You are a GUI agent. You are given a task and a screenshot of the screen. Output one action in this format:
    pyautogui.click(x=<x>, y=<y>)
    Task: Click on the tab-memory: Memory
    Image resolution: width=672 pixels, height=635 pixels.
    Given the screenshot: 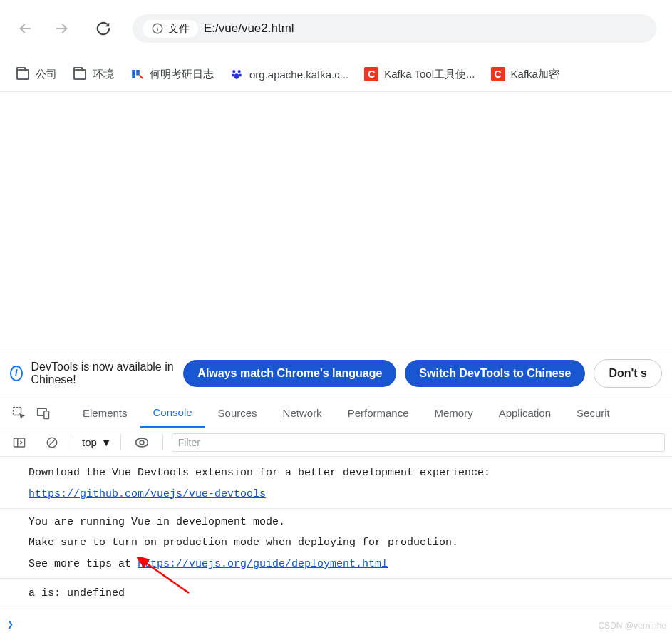 What is the action you would take?
    pyautogui.click(x=454, y=413)
    